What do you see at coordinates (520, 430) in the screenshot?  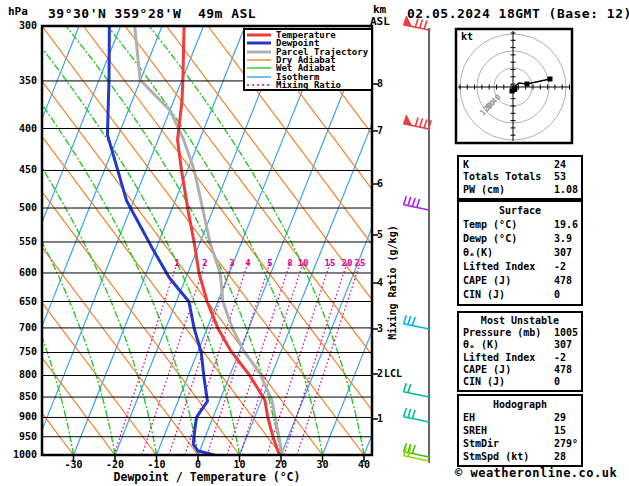 I see `indices-table: HodographEH29SREH15StmDir279°StmSpd (kt)…` at bounding box center [520, 430].